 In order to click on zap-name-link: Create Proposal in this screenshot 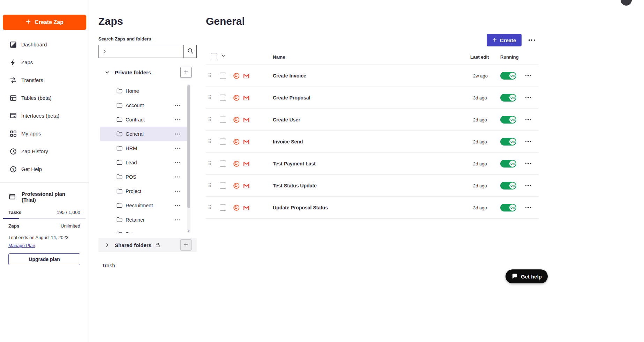, I will do `click(292, 98)`.